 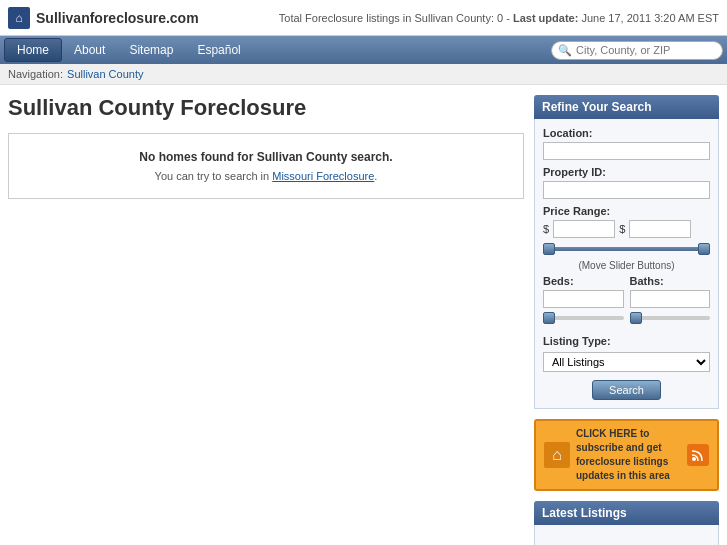 I want to click on beds-col: Beds:, so click(x=584, y=302).